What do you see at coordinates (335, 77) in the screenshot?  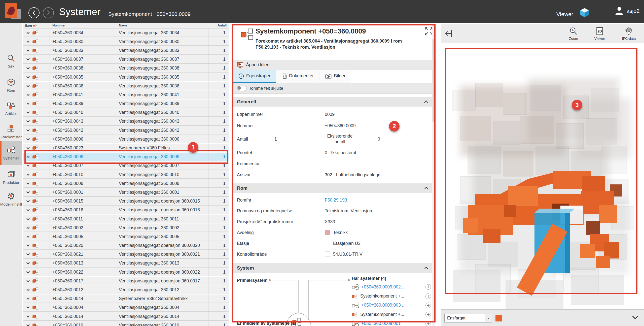 I see `tab-bilder: Bilder` at bounding box center [335, 77].